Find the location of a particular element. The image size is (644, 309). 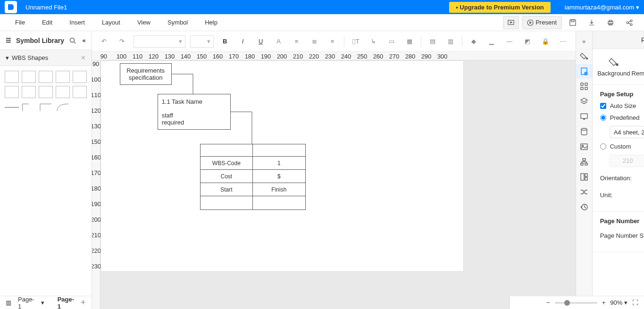

textcolor-icon: A is located at coordinates (279, 42).